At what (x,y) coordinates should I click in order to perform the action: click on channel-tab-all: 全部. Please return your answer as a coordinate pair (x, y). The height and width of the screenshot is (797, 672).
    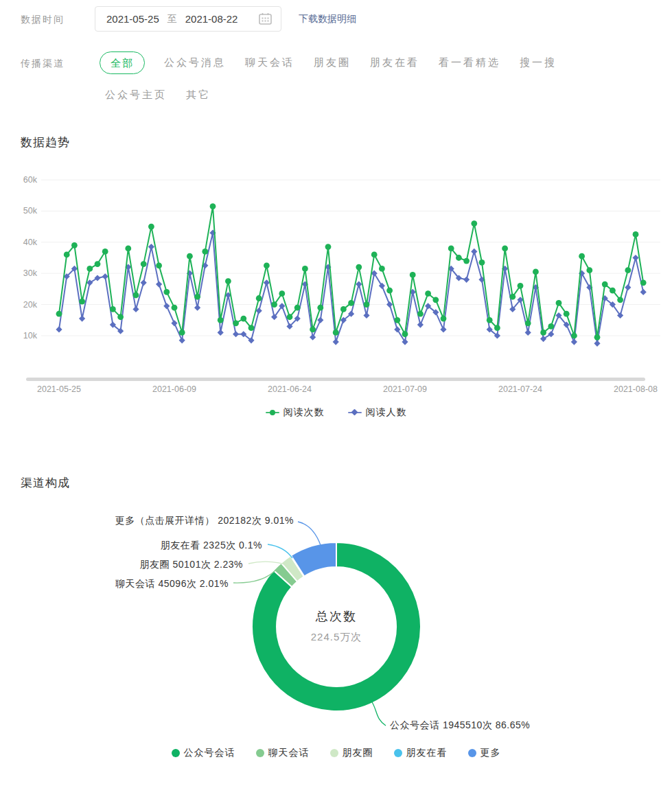
    Looking at the image, I should click on (122, 63).